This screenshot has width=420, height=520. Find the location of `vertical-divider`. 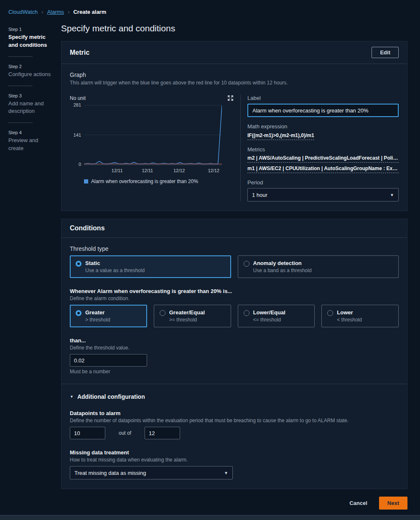

vertical-divider is located at coordinates (241, 148).